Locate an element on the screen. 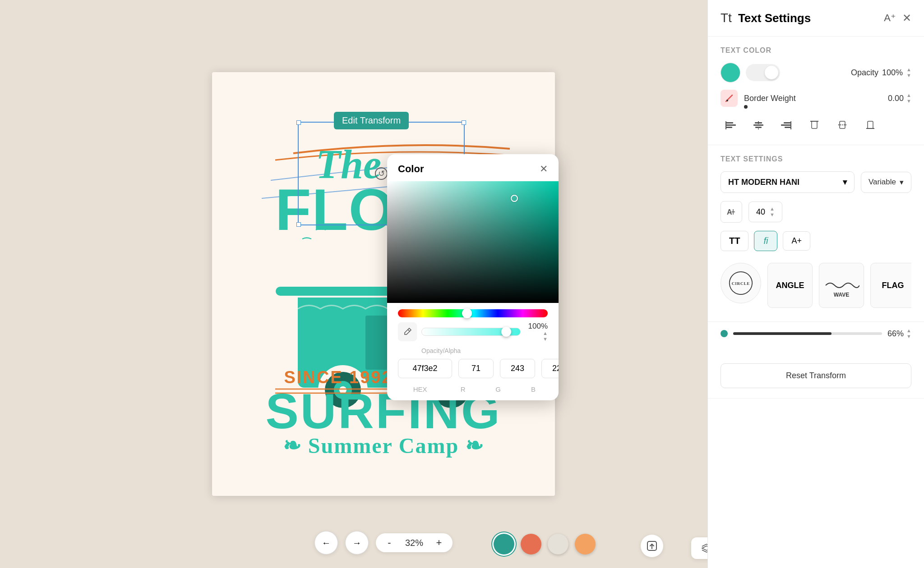  font-name-label: HT MODERN HANI is located at coordinates (764, 182).